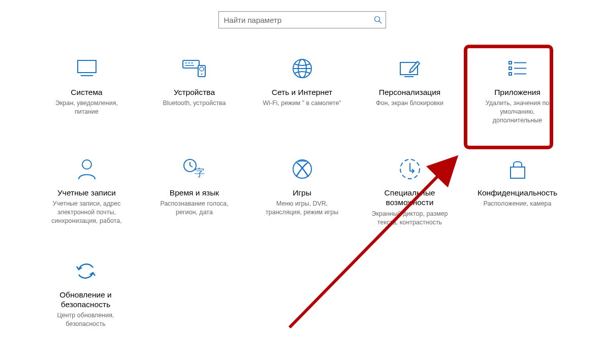 This screenshot has height=364, width=604. Describe the element at coordinates (518, 169) in the screenshot. I see `lock-icon` at that location.